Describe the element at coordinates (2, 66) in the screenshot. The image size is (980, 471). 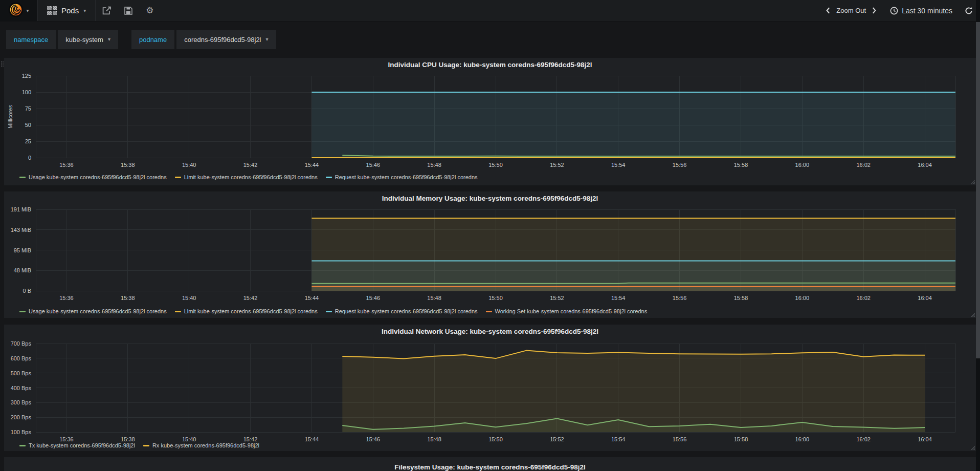
I see `panel-drag-handle` at that location.